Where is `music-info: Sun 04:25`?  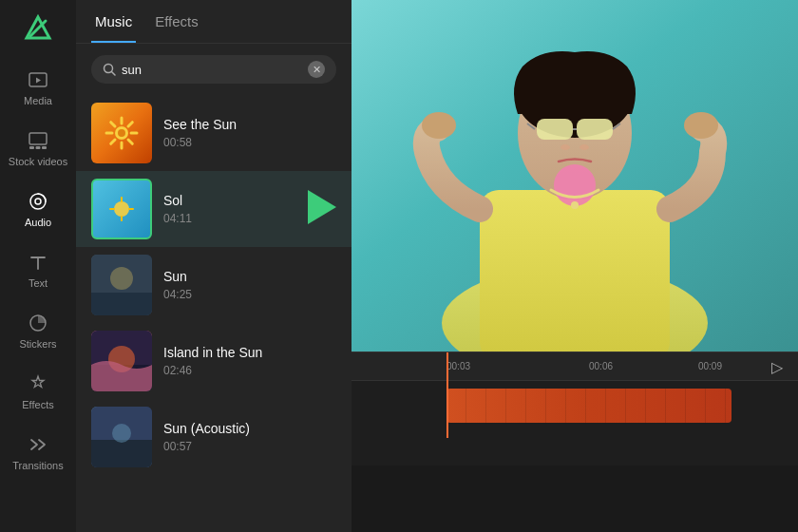
music-info: Sun 04:25 is located at coordinates (250, 285).